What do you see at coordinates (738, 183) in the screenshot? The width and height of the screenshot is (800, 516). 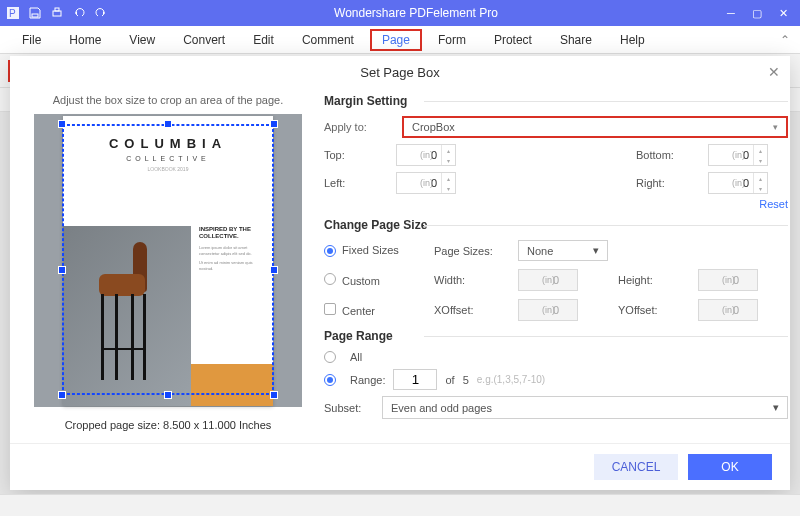 I see `right-input: 0(in)▴▾` at bounding box center [738, 183].